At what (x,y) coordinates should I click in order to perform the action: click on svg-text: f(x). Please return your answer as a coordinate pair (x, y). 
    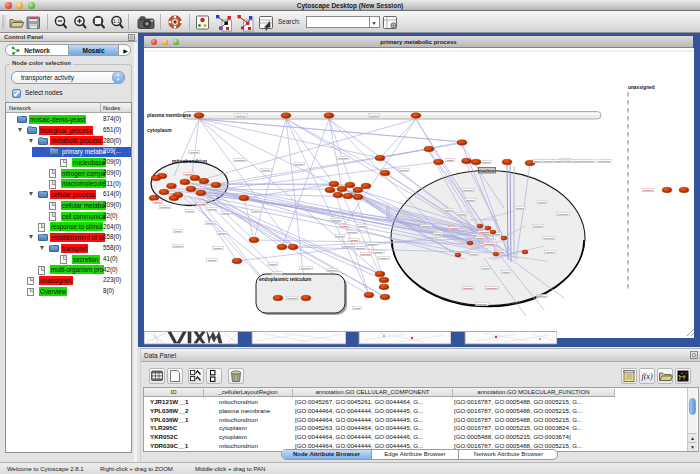
    Looking at the image, I should click on (646, 376).